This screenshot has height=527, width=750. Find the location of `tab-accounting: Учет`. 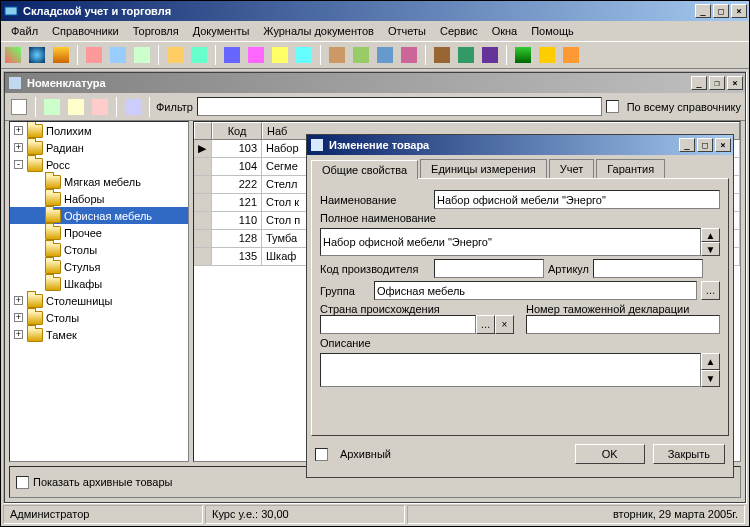

tab-accounting: Учет is located at coordinates (572, 168).